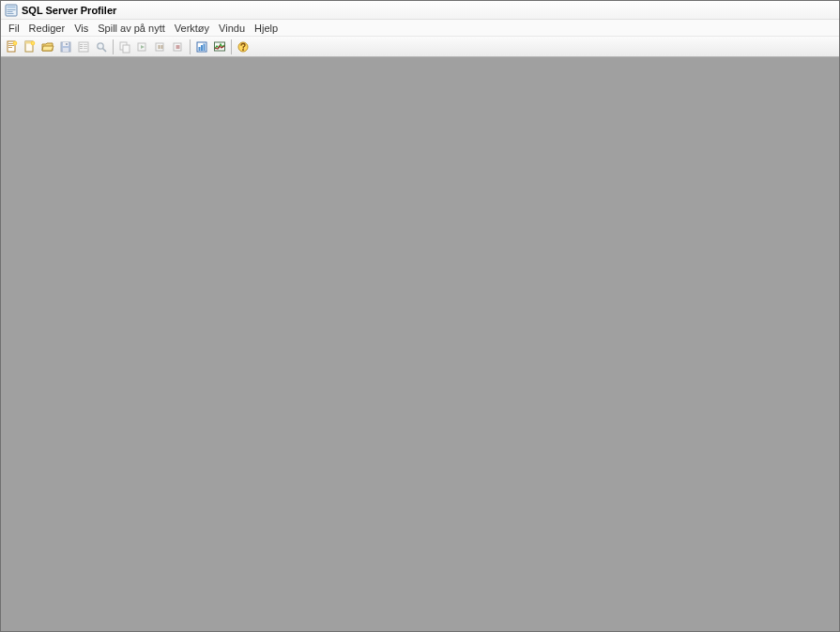 This screenshot has width=840, height=632. I want to click on stop-trace-icon, so click(178, 47).